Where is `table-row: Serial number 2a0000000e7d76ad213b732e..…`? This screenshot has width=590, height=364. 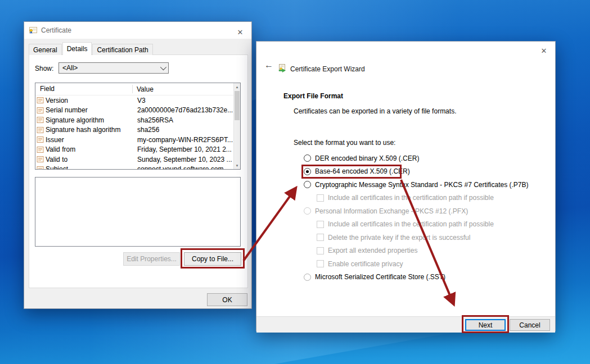
table-row: Serial number 2a0000000e7d76ad213b732e..… is located at coordinates (138, 111).